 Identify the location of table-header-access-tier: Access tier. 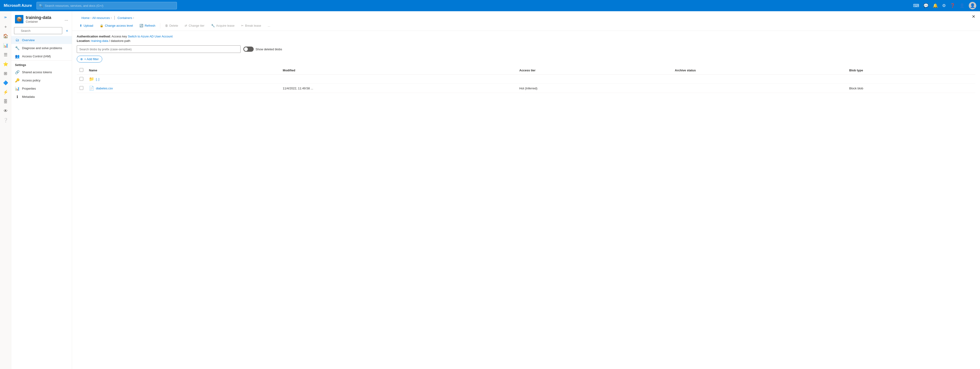
(594, 70).